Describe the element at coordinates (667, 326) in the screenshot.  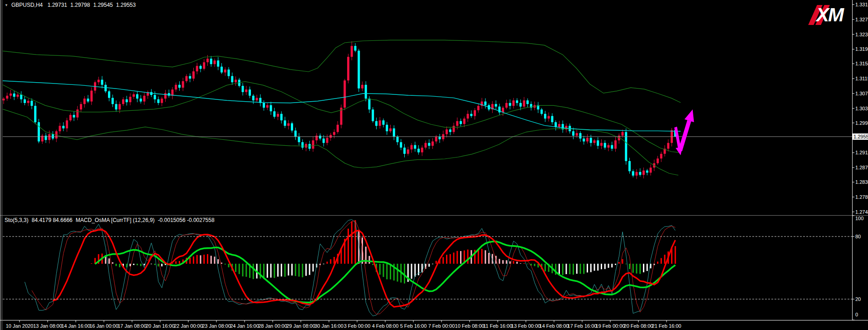
I see `time-axis-label: 21 Feb 16:00` at that location.